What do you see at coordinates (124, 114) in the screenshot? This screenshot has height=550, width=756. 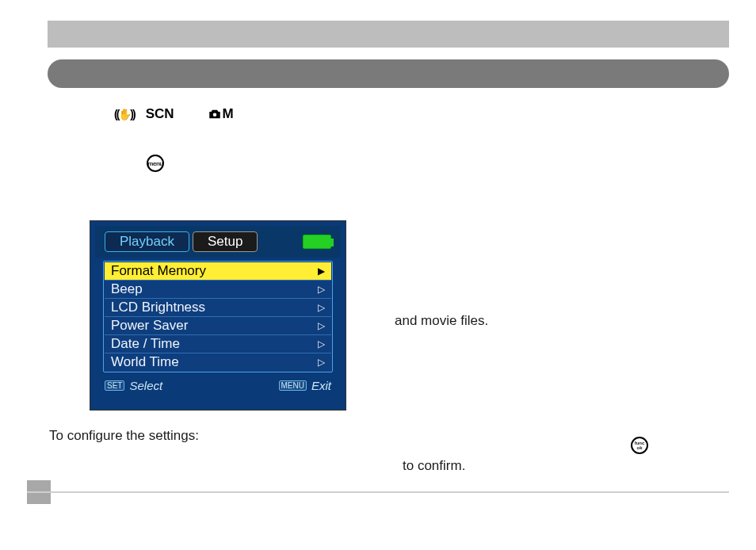 I see `anti-shake-icon: ((✋))` at bounding box center [124, 114].